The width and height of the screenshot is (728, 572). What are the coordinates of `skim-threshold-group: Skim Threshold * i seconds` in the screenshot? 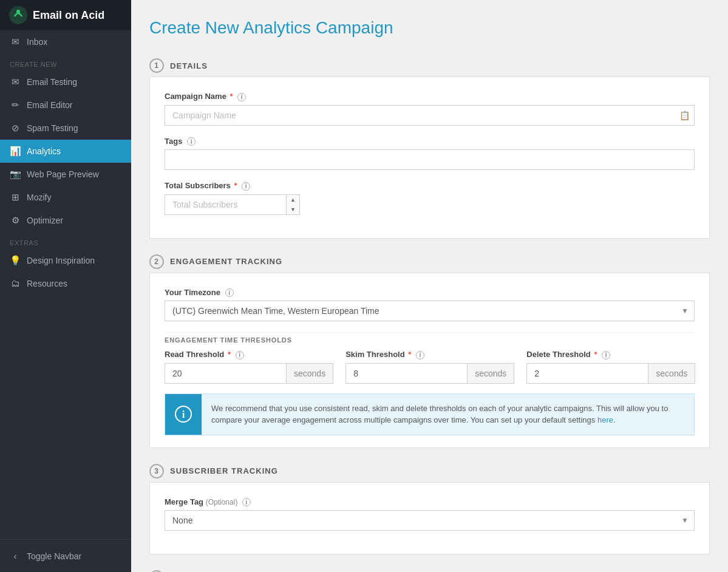 It's located at (430, 367).